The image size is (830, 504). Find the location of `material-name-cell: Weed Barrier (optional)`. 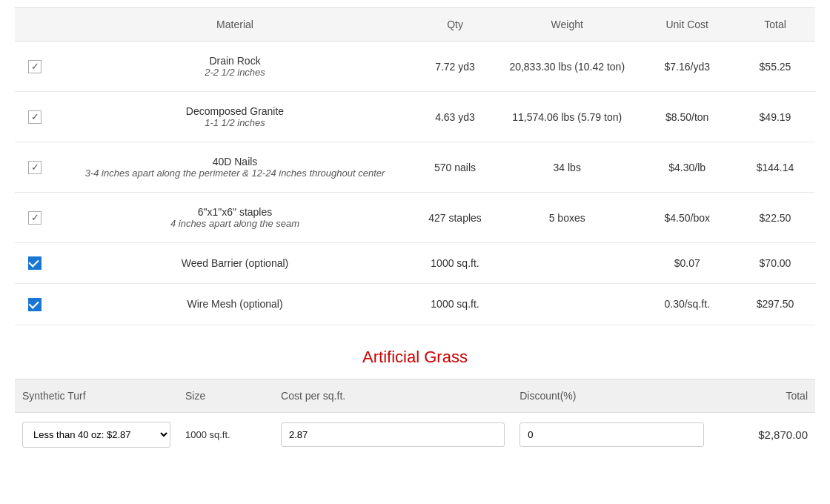

material-name-cell: Weed Barrier (optional) is located at coordinates (235, 264).